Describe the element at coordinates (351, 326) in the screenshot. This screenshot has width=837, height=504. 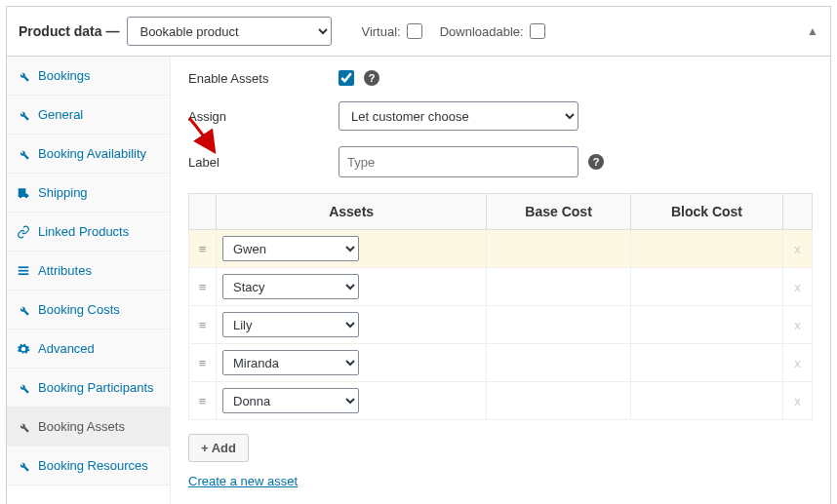
I see `asset-cell: Lily` at that location.